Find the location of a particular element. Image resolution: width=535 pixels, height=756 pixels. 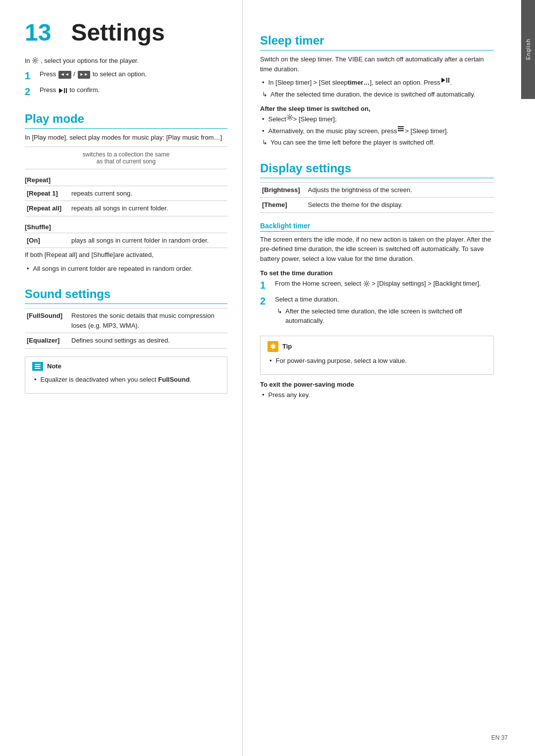

chapter-heading: 13 Settings is located at coordinates (126, 33).